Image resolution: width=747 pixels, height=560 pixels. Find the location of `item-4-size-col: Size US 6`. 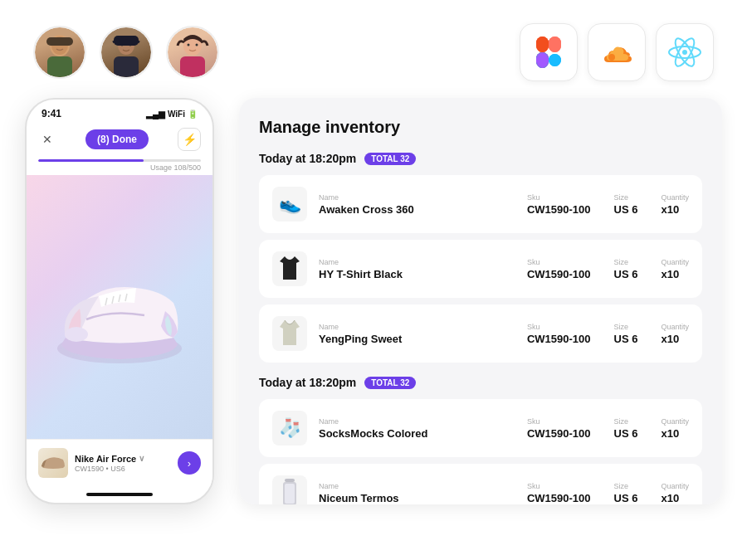

item-4-size-col: Size US 6 is located at coordinates (626, 428).